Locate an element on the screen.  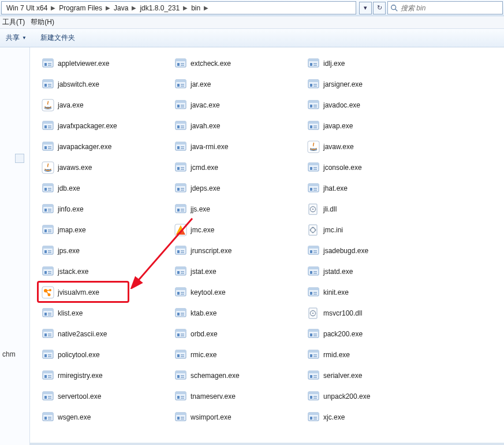
file-item: jstat.exe is located at coordinates (238, 272).